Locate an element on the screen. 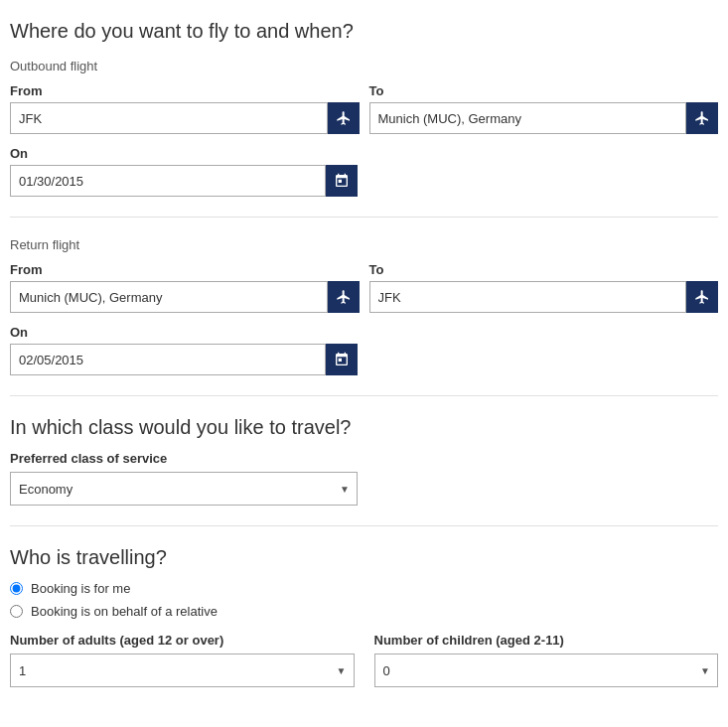  return-to-label: To is located at coordinates (544, 270).